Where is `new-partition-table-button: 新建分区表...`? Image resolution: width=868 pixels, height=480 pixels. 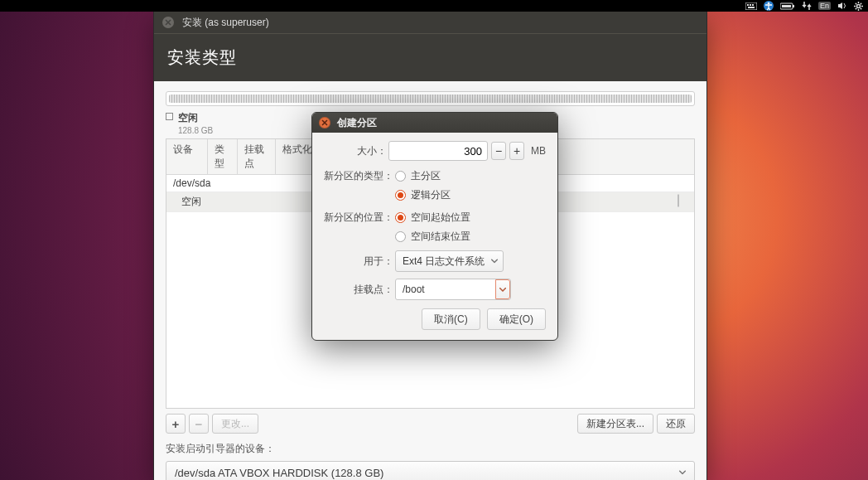
new-partition-table-button: 新建分区表... is located at coordinates (615, 424).